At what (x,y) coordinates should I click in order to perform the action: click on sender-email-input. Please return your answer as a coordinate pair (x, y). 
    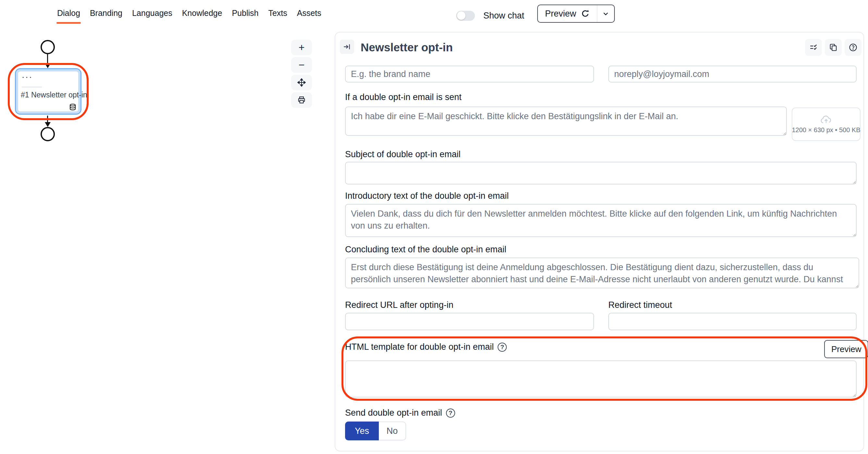
    Looking at the image, I should click on (733, 74).